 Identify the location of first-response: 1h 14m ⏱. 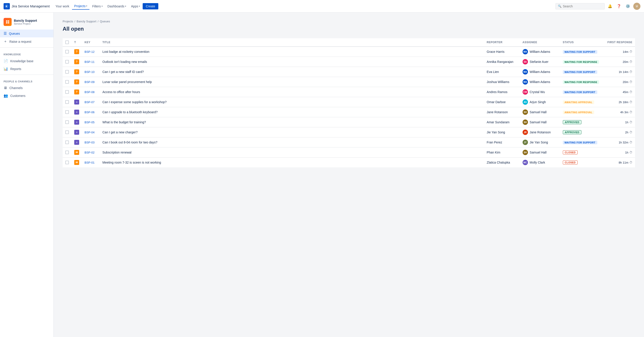
(620, 72).